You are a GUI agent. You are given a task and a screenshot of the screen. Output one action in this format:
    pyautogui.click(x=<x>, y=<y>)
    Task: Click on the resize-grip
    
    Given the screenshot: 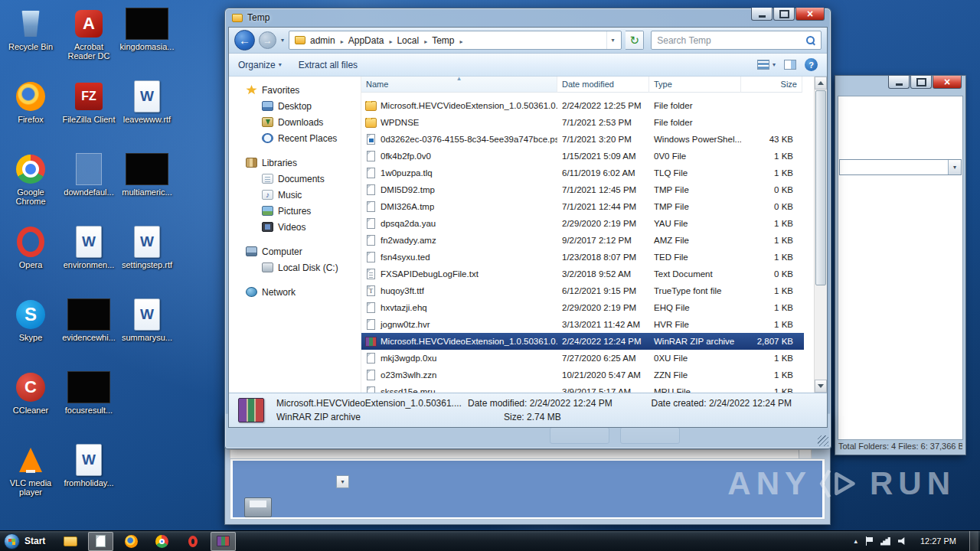 What is the action you would take?
    pyautogui.click(x=823, y=441)
    